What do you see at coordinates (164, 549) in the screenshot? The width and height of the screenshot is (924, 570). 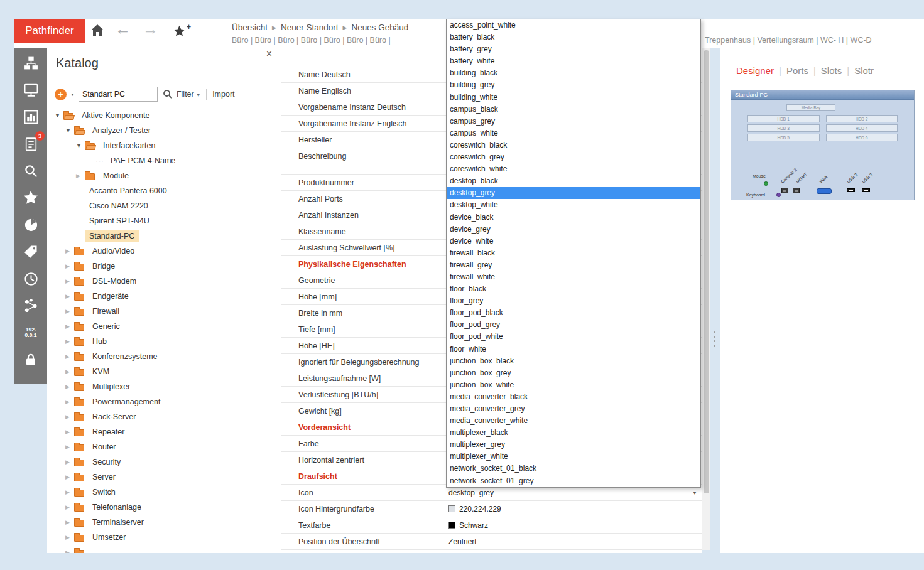 I see `tree-item: ▶` at bounding box center [164, 549].